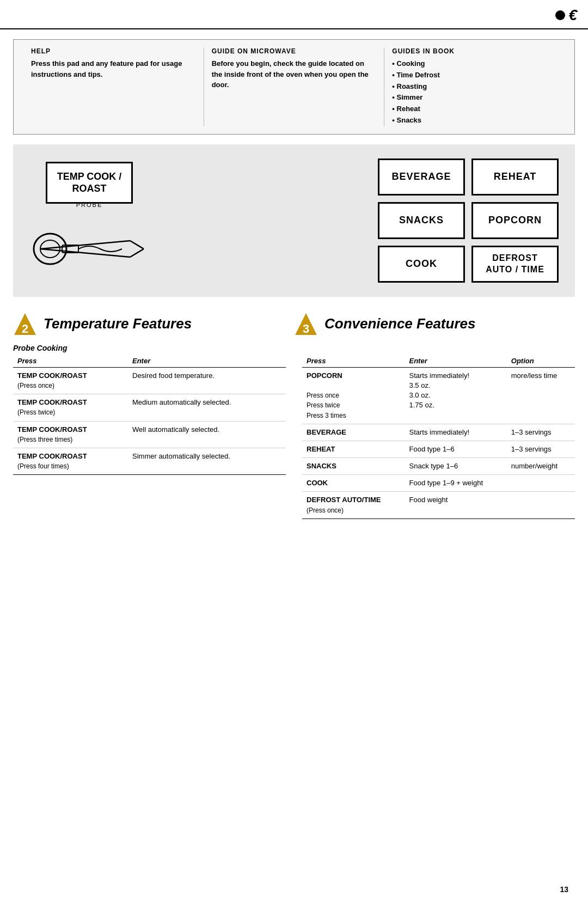 The image size is (588, 909). What do you see at coordinates (456, 484) in the screenshot?
I see `enter-cell: Food type 1–9 + weight` at bounding box center [456, 484].